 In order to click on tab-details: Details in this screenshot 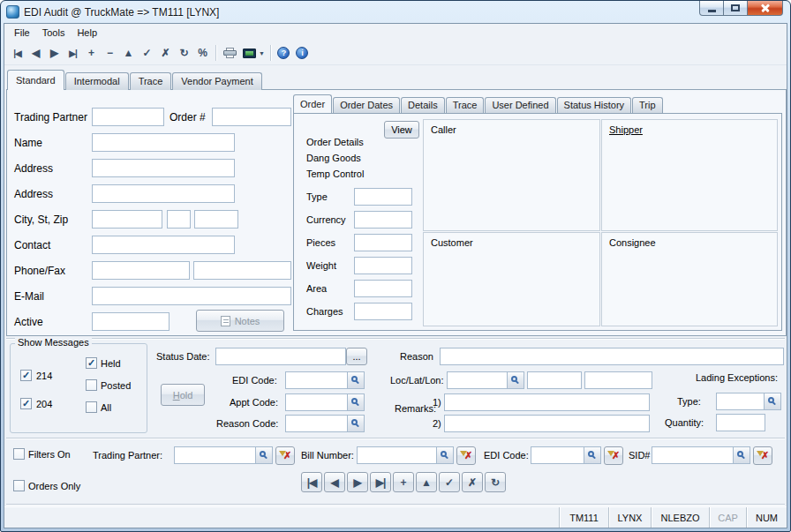, I will do `click(423, 105)`.